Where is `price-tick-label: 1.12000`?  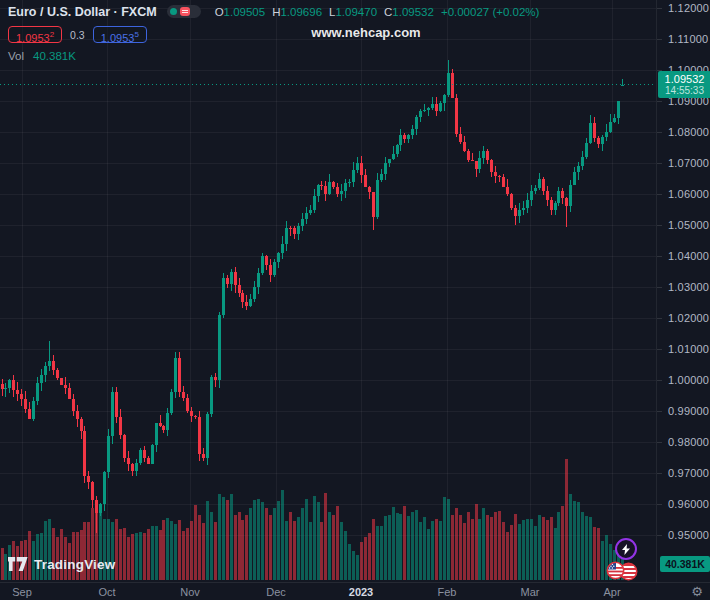 price-tick-label: 1.12000 is located at coordinates (688, 8).